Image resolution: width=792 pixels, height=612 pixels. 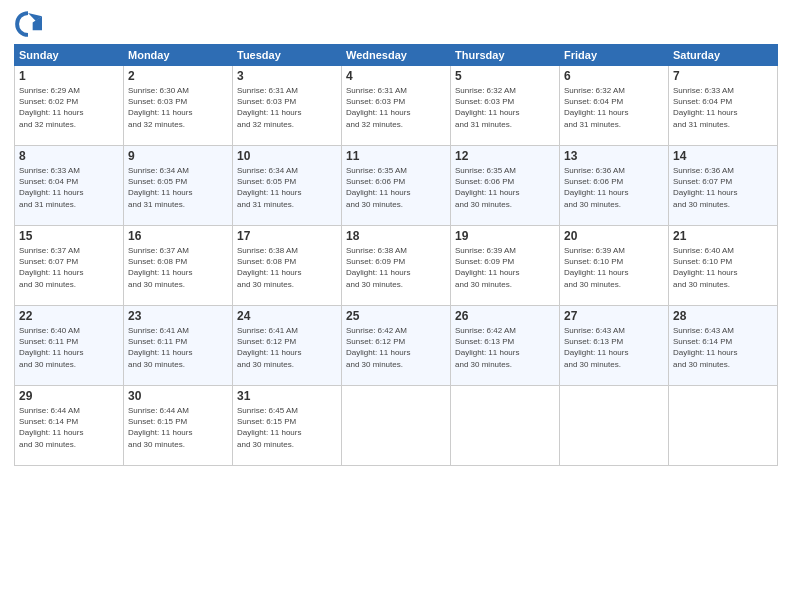 What do you see at coordinates (178, 186) in the screenshot?
I see `calendar-day: 9Sunrise: 6:34 AM Sunset: 6:05 PM Daylig…` at bounding box center [178, 186].